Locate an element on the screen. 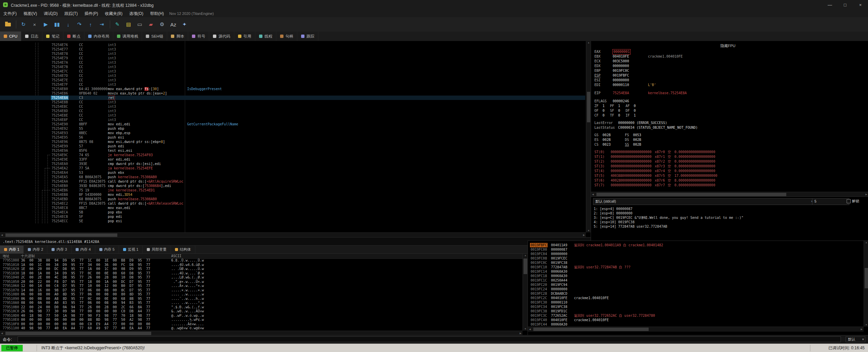 This screenshot has width=868, height=352. stack-row: 0019FC10772847AB返回到 user32.772847AB 自 ??… is located at coordinates (695, 267).